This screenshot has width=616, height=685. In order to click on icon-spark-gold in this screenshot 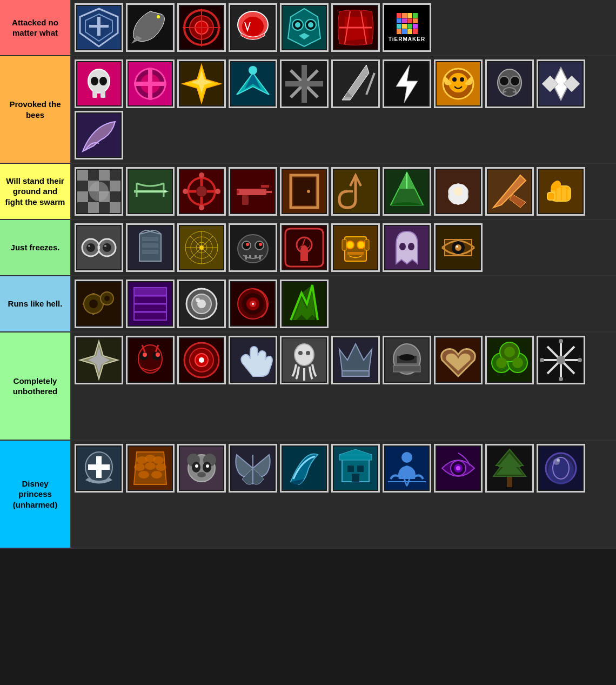, I will do `click(202, 84)`.